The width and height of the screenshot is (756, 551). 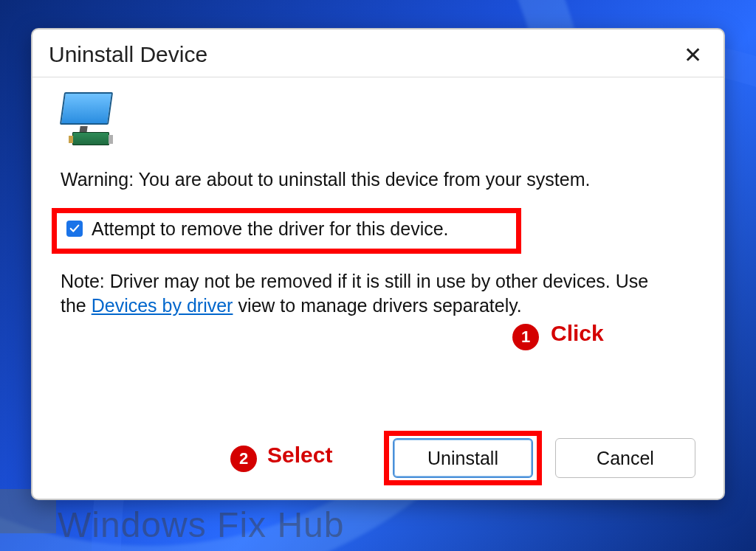 I want to click on uninstall-button-label: Uninstall, so click(x=463, y=459).